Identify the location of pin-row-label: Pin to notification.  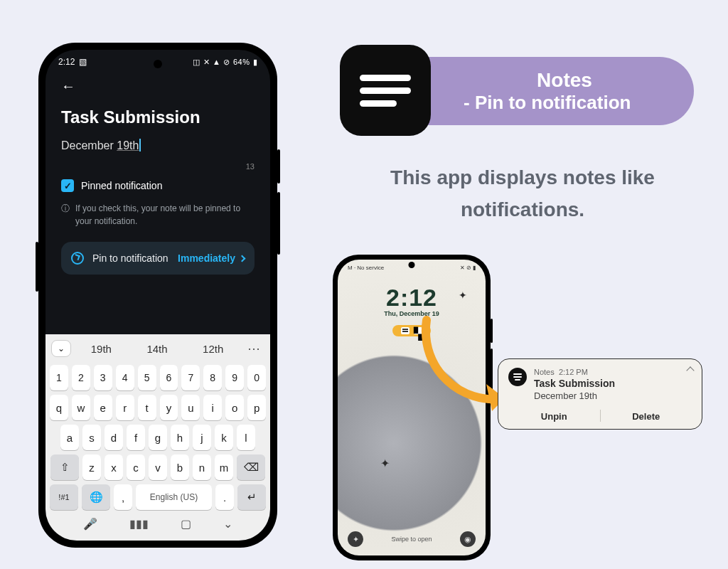
(131, 258).